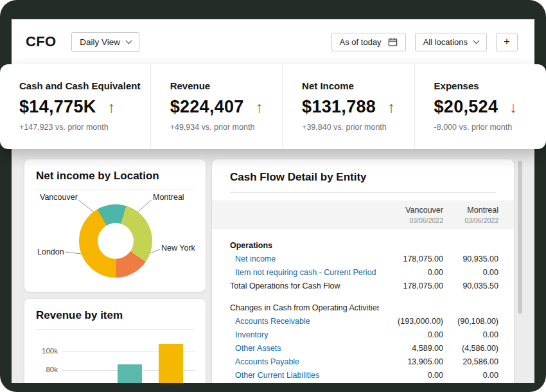 The height and width of the screenshot is (392, 546). What do you see at coordinates (115, 314) in the screenshot?
I see `revenue-card-title: Revenue by item` at bounding box center [115, 314].